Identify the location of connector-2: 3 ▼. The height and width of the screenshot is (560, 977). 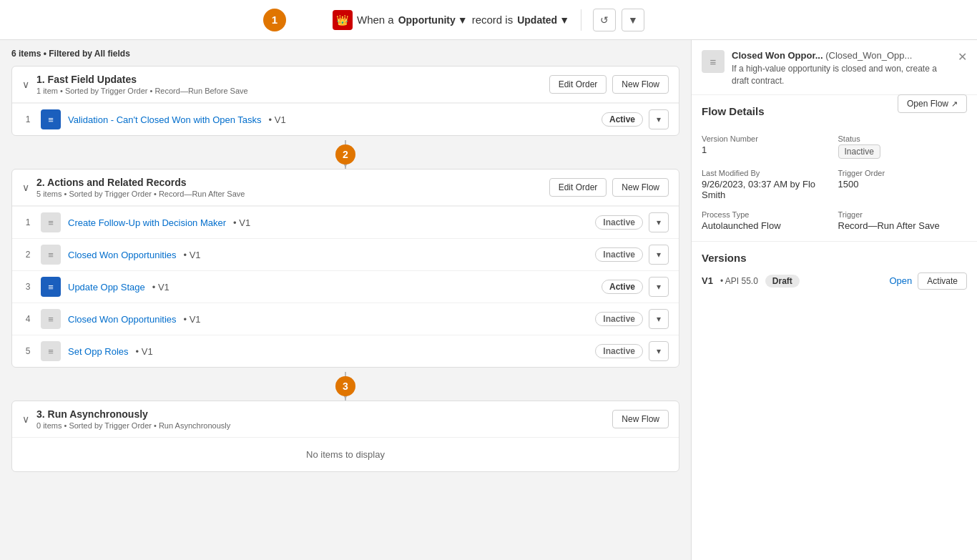
(345, 386).